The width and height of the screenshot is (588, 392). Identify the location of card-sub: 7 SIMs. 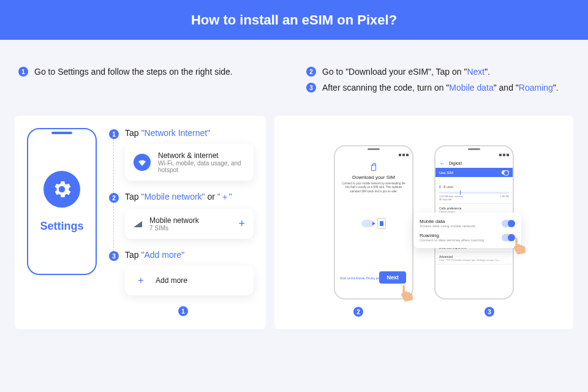
(190, 228).